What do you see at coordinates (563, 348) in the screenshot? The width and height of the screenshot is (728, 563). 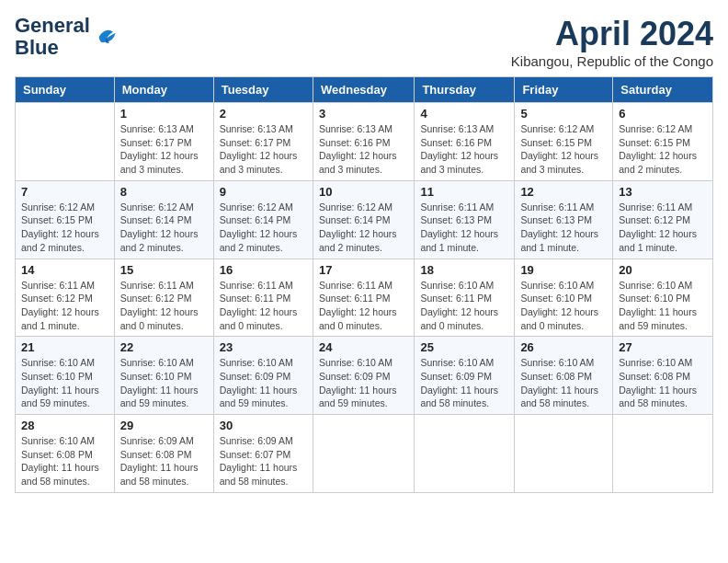 I see `day-number: 26` at bounding box center [563, 348].